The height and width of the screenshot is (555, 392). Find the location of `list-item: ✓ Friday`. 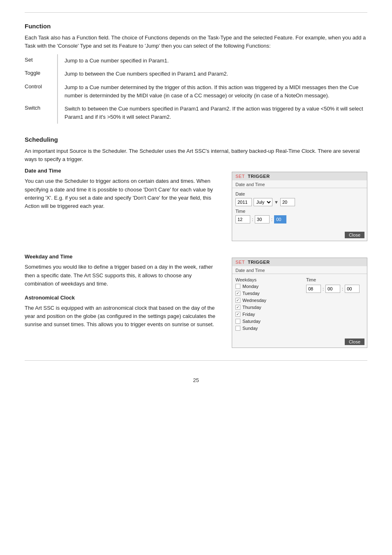

list-item: ✓ Friday is located at coordinates (267, 314).